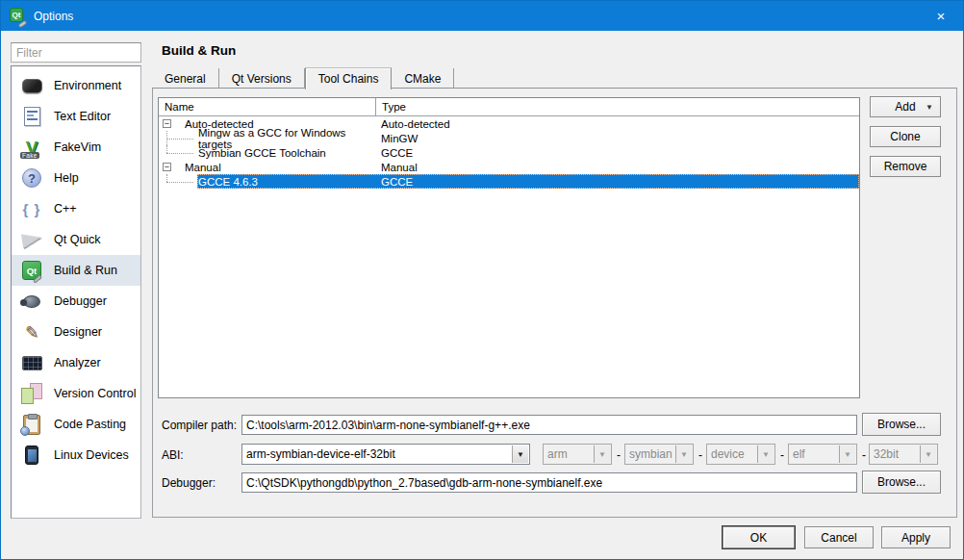 The width and height of the screenshot is (964, 560). Describe the element at coordinates (17, 15) in the screenshot. I see `qt-creator-icon: Qt` at that location.